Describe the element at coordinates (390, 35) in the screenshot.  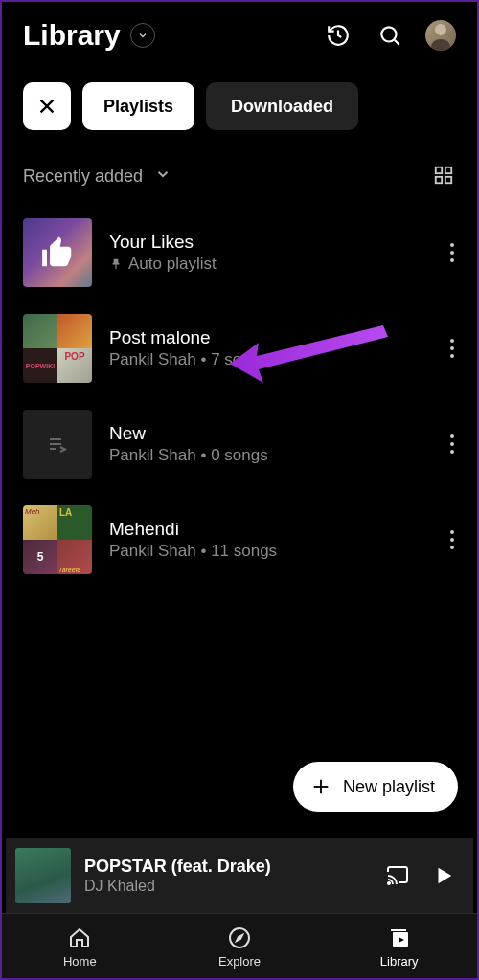
I see `search-icon` at that location.